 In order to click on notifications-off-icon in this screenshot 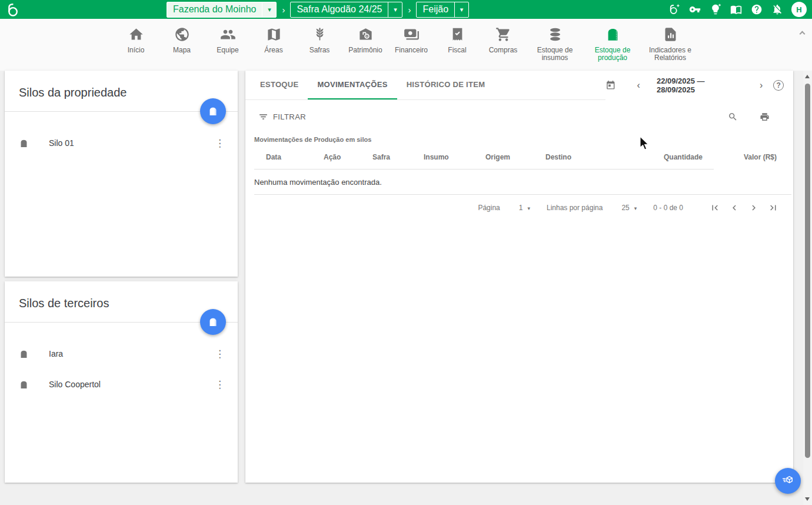, I will do `click(777, 9)`.